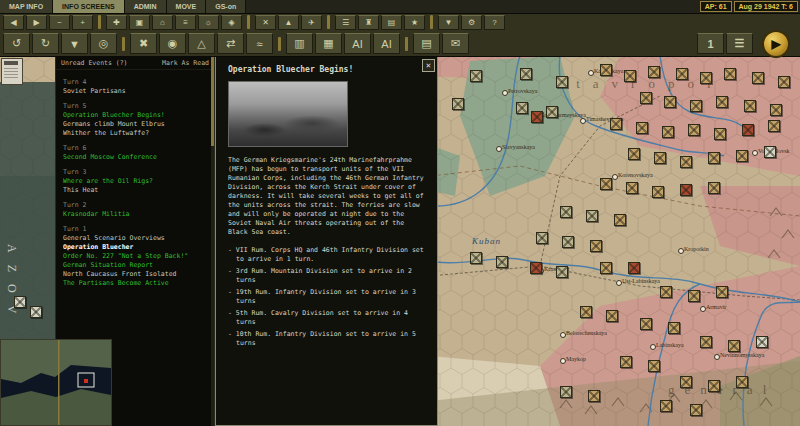 This screenshot has width=800, height=426. I want to click on center-unit-icon: ◎, so click(104, 44).